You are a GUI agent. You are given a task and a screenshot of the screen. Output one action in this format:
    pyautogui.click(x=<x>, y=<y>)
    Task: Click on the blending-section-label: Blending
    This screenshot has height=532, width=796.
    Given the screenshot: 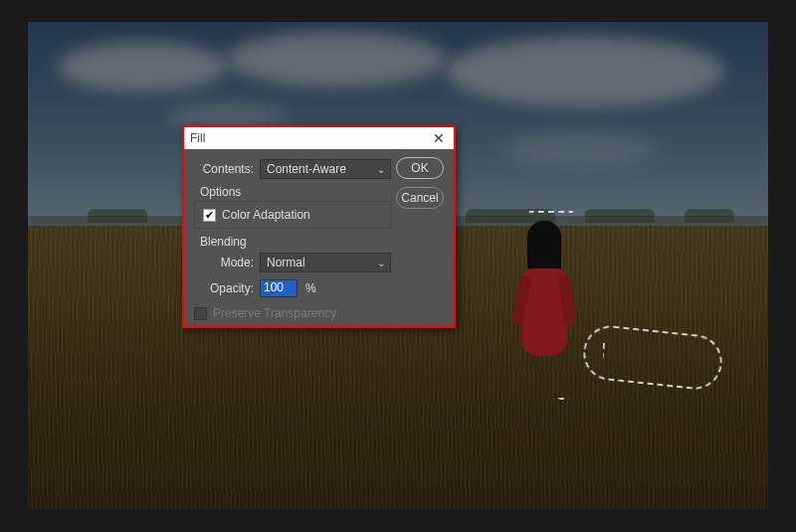 What is the action you would take?
    pyautogui.click(x=296, y=242)
    